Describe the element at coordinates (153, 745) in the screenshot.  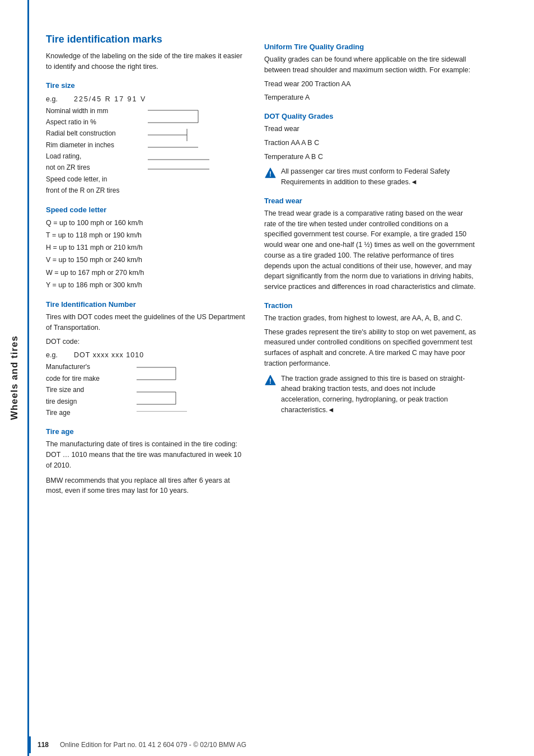
I see `footer-text: Online Edition for Part no. 01 41 2 604 …` at that location.